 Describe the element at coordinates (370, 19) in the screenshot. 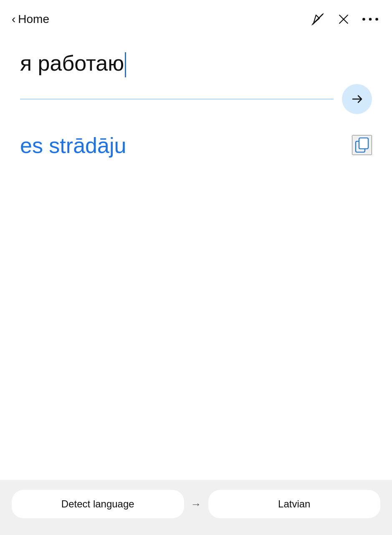

I see `more-options-icon` at that location.